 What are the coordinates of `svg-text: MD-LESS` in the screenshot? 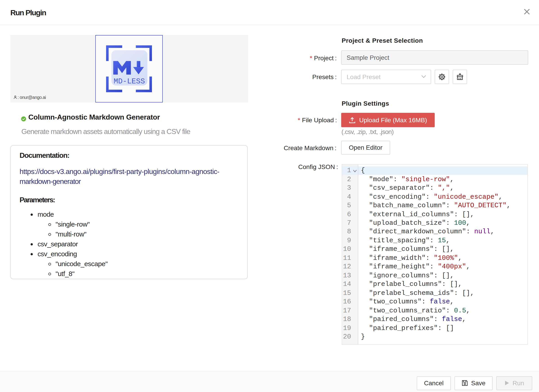 It's located at (129, 81).